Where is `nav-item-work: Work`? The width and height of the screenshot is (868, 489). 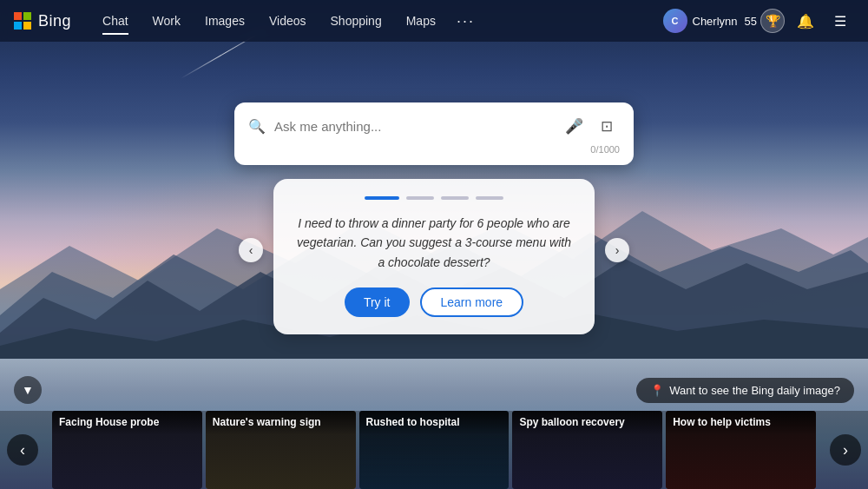
nav-item-work: Work is located at coordinates (167, 21).